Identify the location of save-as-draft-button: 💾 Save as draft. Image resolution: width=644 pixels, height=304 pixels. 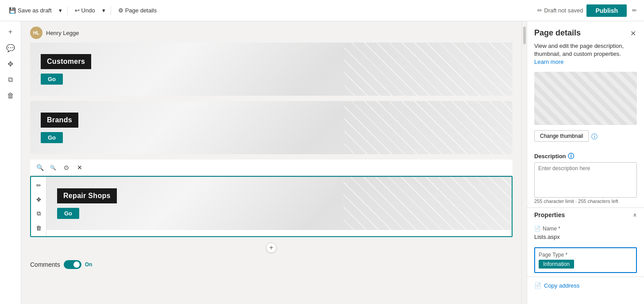
(30, 11).